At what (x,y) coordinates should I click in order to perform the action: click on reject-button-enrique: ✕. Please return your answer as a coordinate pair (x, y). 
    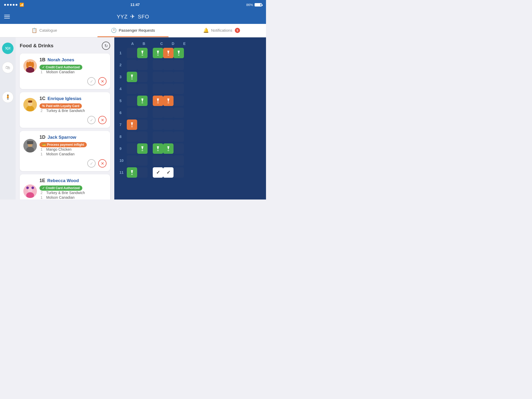
    Looking at the image, I should click on (102, 120).